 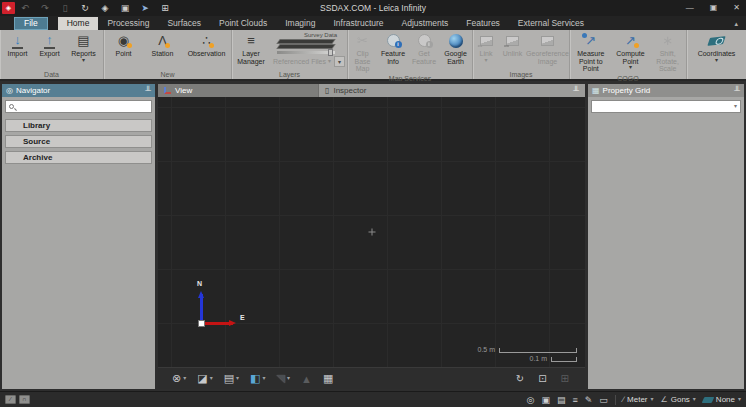 What do you see at coordinates (328, 378) in the screenshot?
I see `grid-toggle-button: ▦` at bounding box center [328, 378].